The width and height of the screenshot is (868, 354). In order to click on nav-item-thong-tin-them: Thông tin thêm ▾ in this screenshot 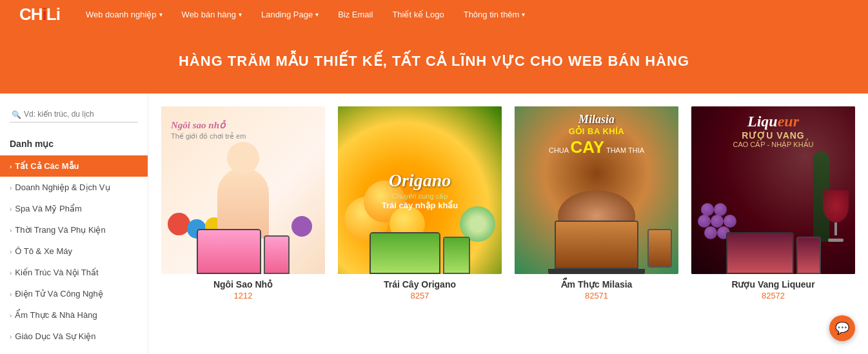, I will do `click(495, 14)`.